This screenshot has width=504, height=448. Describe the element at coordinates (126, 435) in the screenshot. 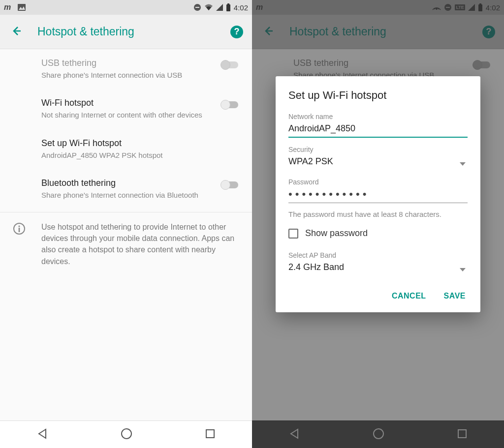

I see `nav-home-icon` at that location.